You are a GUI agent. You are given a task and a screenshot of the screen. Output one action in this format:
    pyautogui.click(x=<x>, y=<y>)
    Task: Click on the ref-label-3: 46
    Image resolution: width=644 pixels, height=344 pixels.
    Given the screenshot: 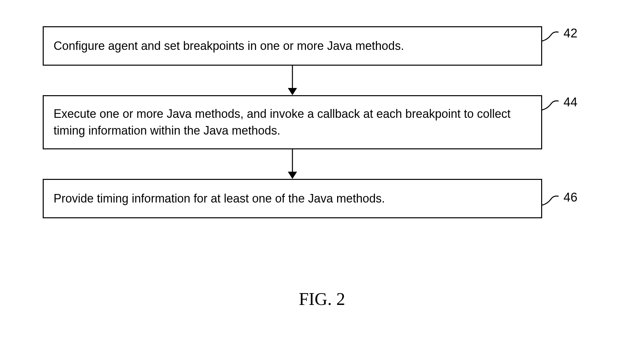 What is the action you would take?
    pyautogui.click(x=570, y=198)
    